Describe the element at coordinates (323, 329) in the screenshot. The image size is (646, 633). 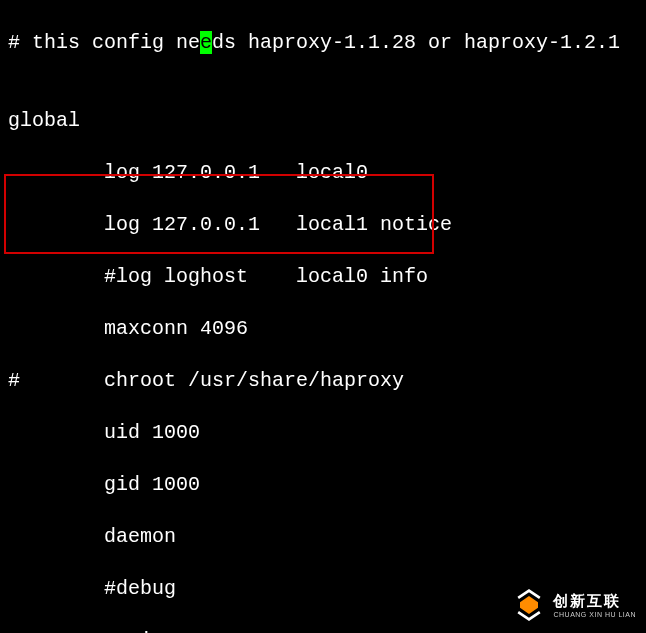
I see `config-line-maxconn: maxconn 4096` at that location.